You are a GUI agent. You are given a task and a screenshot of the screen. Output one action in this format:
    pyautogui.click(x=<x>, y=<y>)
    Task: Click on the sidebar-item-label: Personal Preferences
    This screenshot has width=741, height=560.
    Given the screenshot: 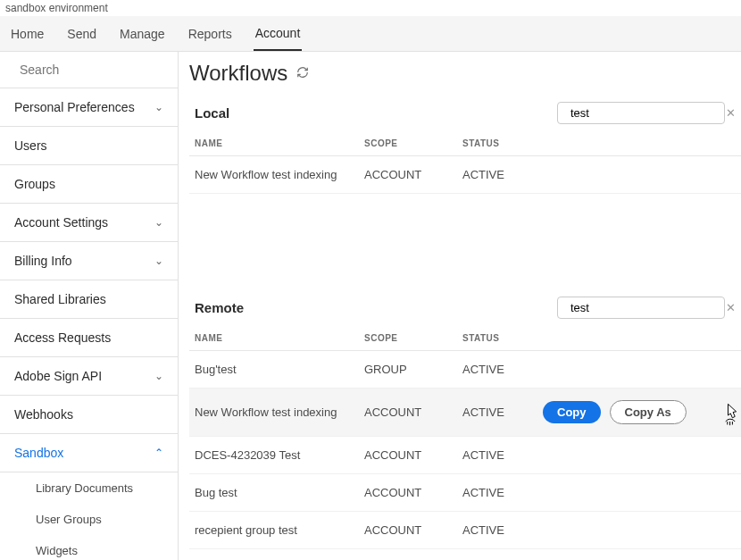 What is the action you would take?
    pyautogui.click(x=75, y=107)
    